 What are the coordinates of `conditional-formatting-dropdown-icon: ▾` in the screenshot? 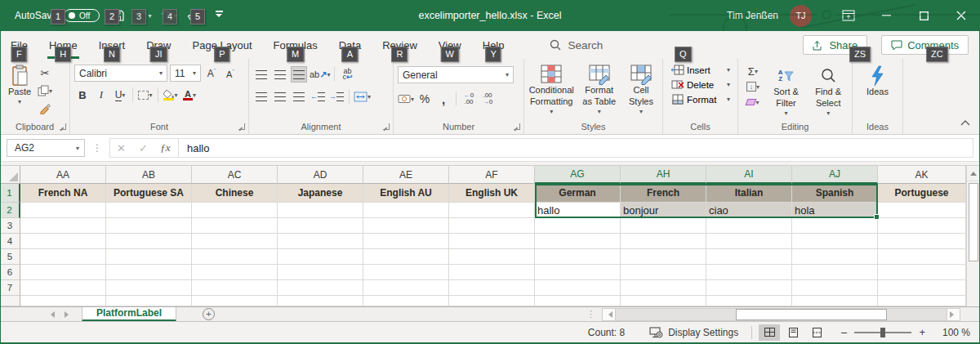 It's located at (551, 112).